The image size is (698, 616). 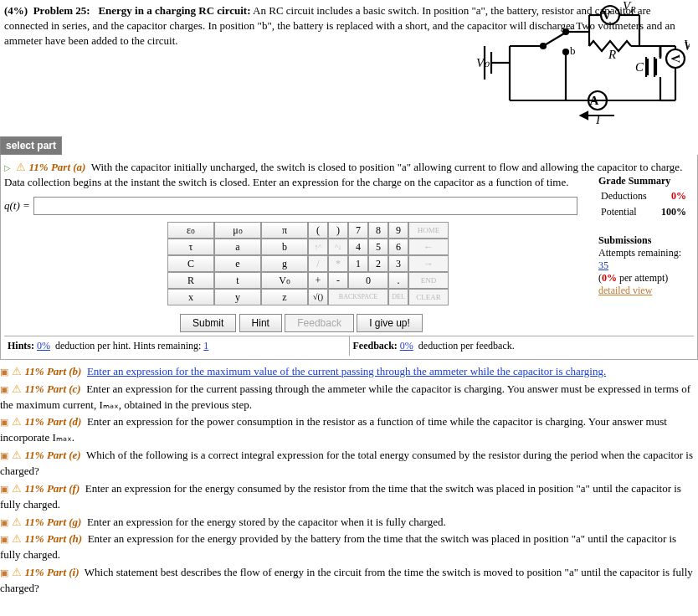 I want to click on problem-number: Problem 25:, so click(x=62, y=10).